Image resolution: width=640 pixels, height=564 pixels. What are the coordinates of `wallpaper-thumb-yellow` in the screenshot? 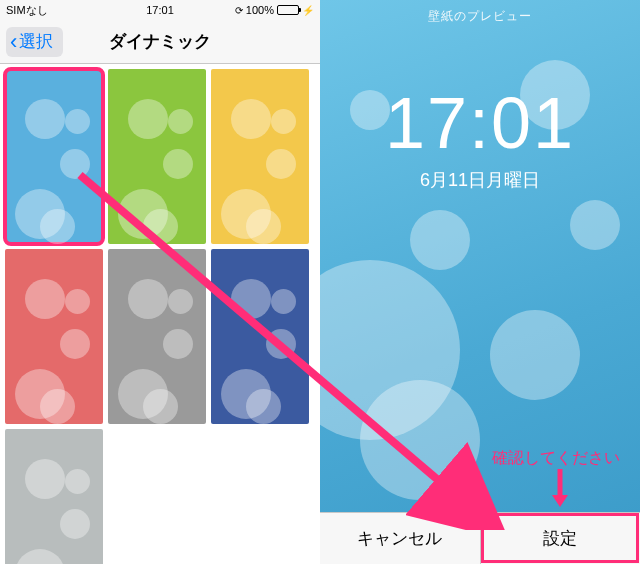 It's located at (260, 156).